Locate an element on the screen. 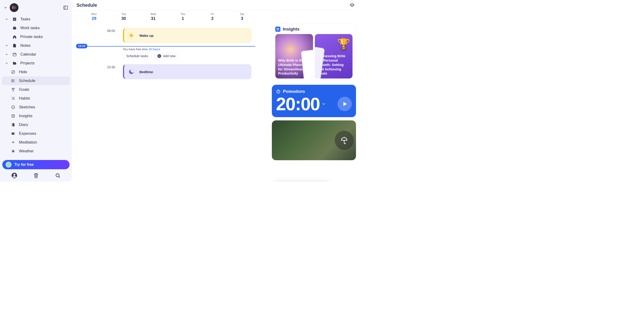 The image size is (644, 326). trash-icon is located at coordinates (36, 176).